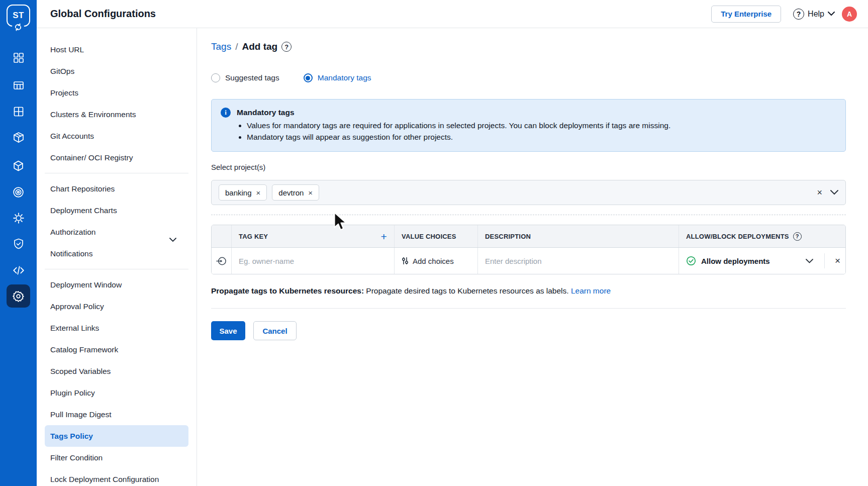  I want to click on propagate-bold-text: Propagate tags to Kubernetes resources:, so click(287, 290).